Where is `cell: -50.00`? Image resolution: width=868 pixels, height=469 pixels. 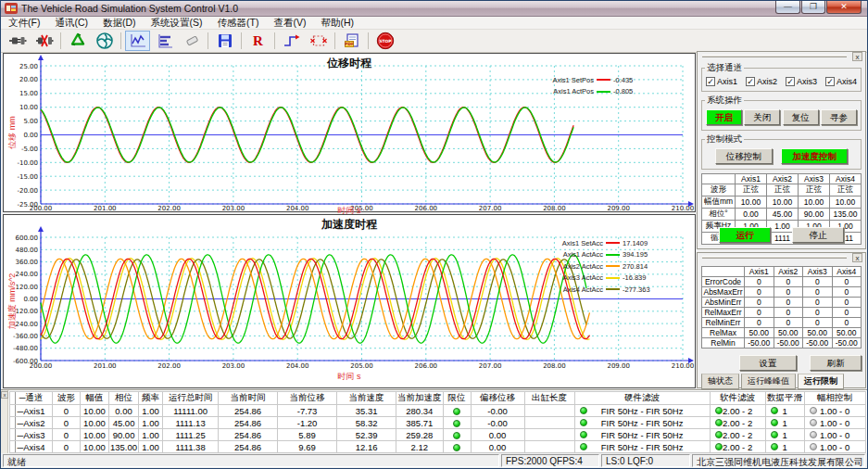 cell: -50.00 is located at coordinates (818, 343).